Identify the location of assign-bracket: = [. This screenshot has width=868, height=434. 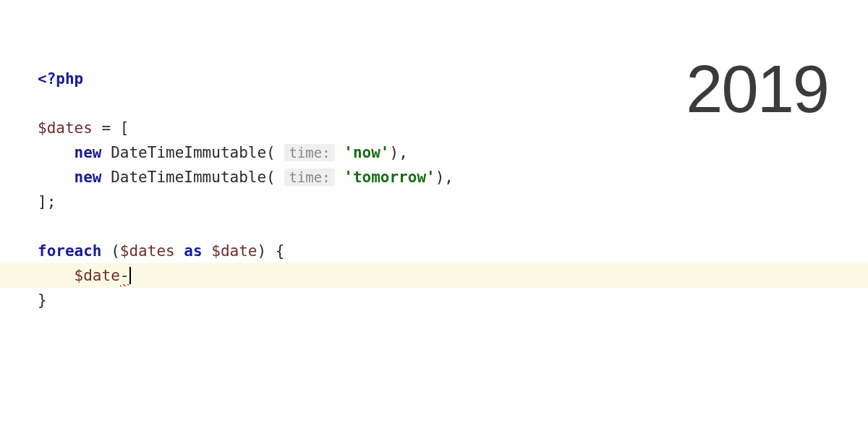
(111, 128).